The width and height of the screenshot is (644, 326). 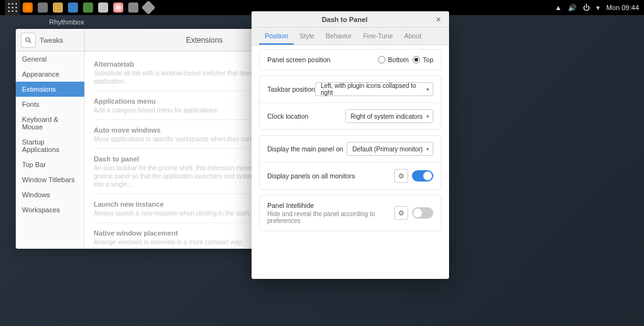 What do you see at coordinates (377, 36) in the screenshot?
I see `tab-fine-tune: Fine-Tune` at bounding box center [377, 36].